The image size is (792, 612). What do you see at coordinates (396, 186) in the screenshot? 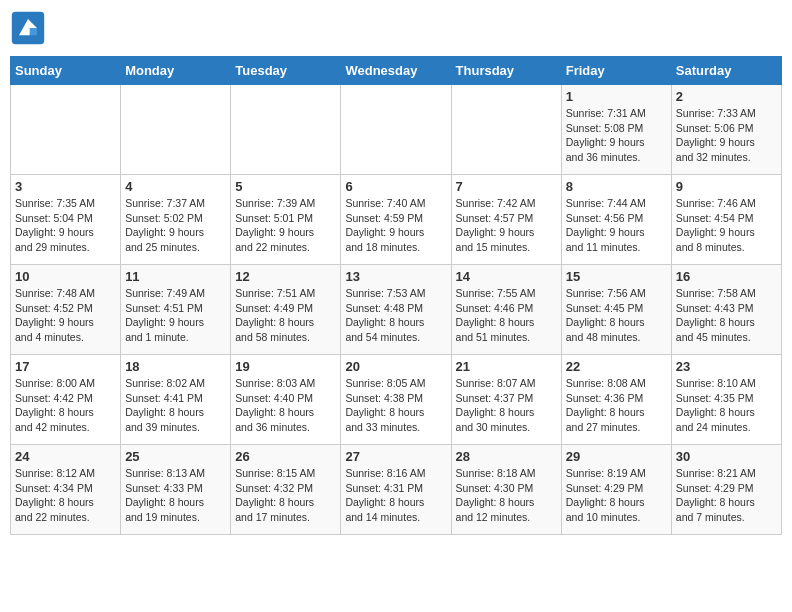
I see `day-number: 6` at bounding box center [396, 186].